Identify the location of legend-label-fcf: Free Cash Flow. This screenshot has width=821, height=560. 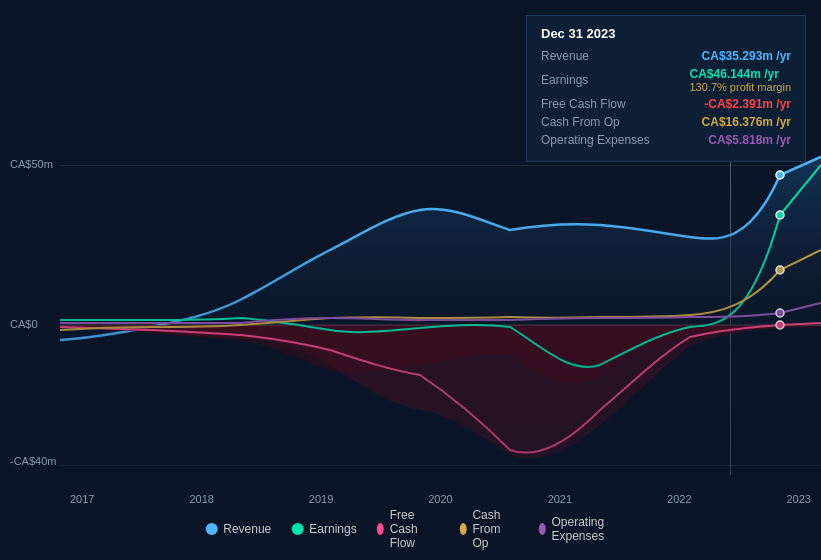
(415, 529).